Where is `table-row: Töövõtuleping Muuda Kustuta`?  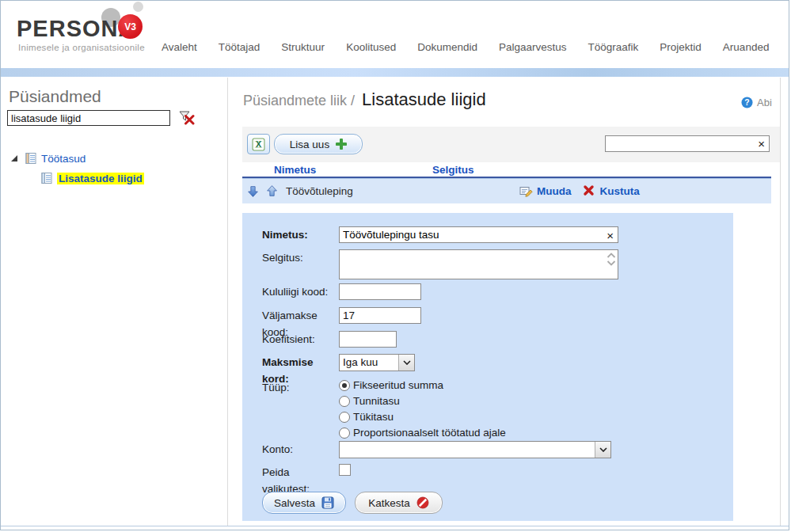
table-row: Töövõtuleping Muuda Kustuta is located at coordinates (507, 191).